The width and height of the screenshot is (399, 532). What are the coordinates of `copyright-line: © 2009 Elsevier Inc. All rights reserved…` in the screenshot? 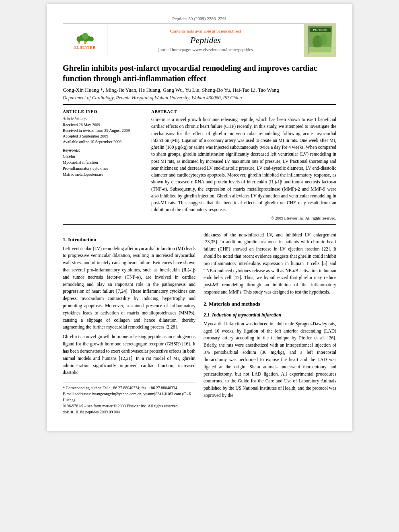 It's located at (244, 218).